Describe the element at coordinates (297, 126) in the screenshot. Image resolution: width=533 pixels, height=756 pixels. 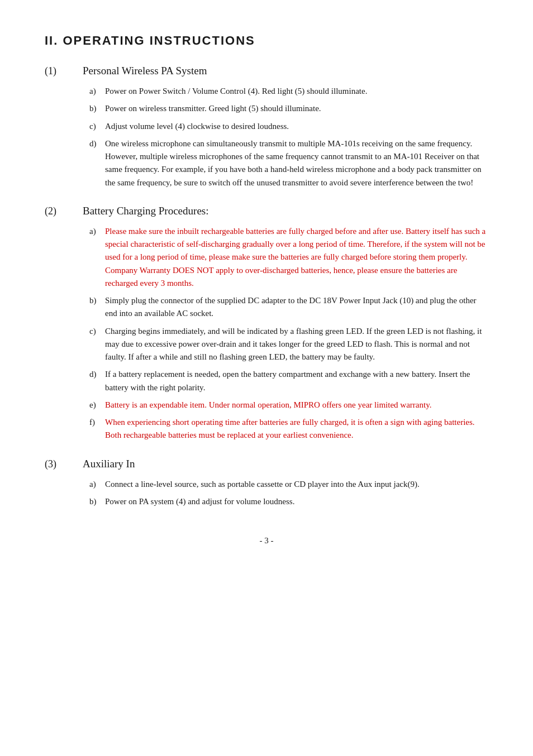
I see `item-text-1-3: Adjust volume level (4) clockwise to des…` at that location.